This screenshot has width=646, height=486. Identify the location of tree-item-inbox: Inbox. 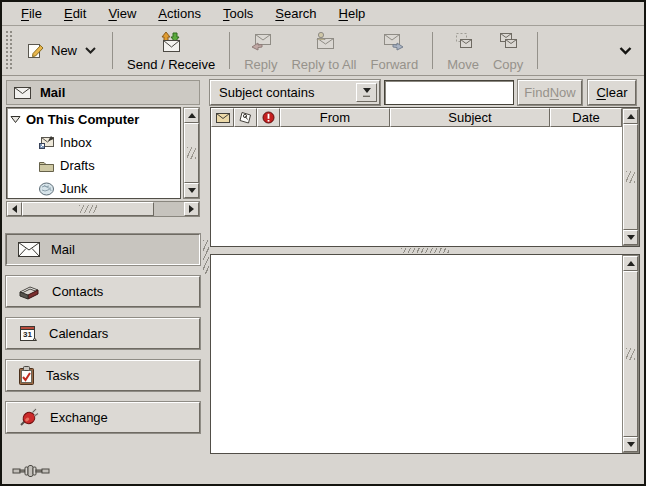
(94, 142).